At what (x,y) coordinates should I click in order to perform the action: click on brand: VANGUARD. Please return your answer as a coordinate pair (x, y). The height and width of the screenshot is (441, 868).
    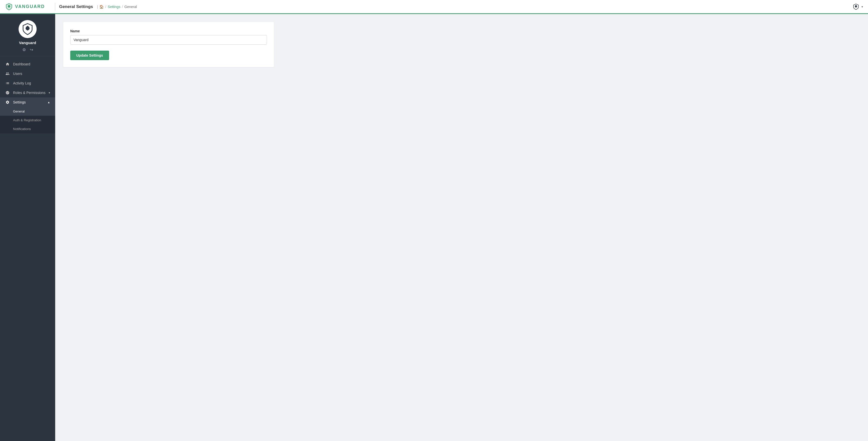
    Looking at the image, I should click on (25, 7).